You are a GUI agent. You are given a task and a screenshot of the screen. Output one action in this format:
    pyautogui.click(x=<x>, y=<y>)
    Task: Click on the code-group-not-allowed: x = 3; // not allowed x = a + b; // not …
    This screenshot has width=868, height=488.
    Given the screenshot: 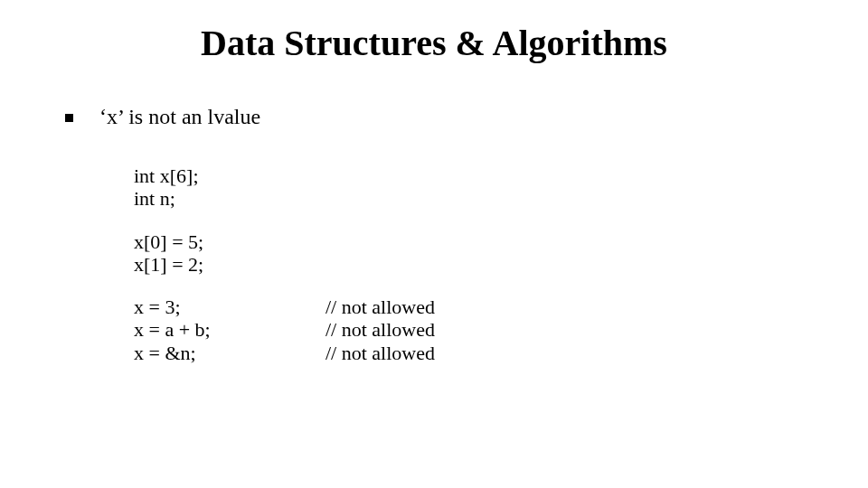 What is the action you would take?
    pyautogui.click(x=284, y=330)
    